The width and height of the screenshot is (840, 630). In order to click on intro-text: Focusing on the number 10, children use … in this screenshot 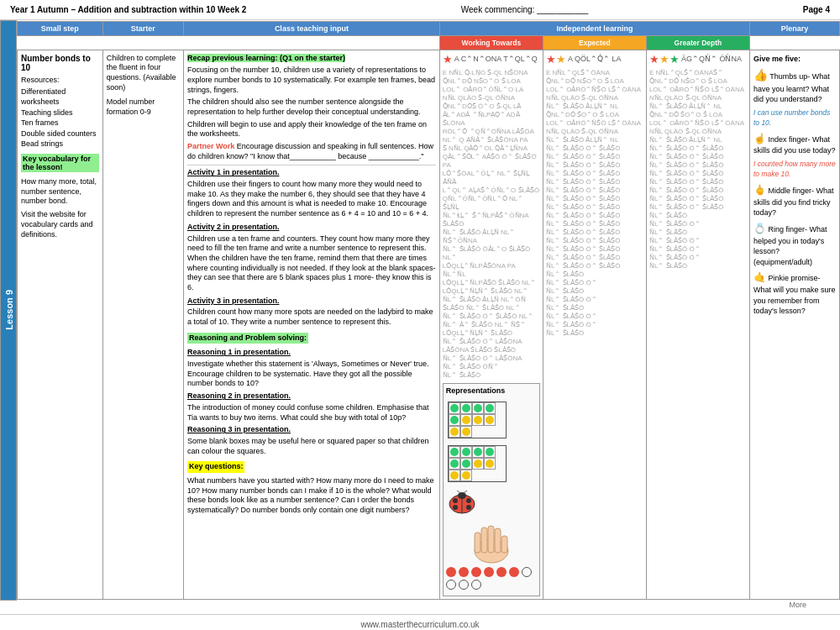, I will do `click(312, 81)`.